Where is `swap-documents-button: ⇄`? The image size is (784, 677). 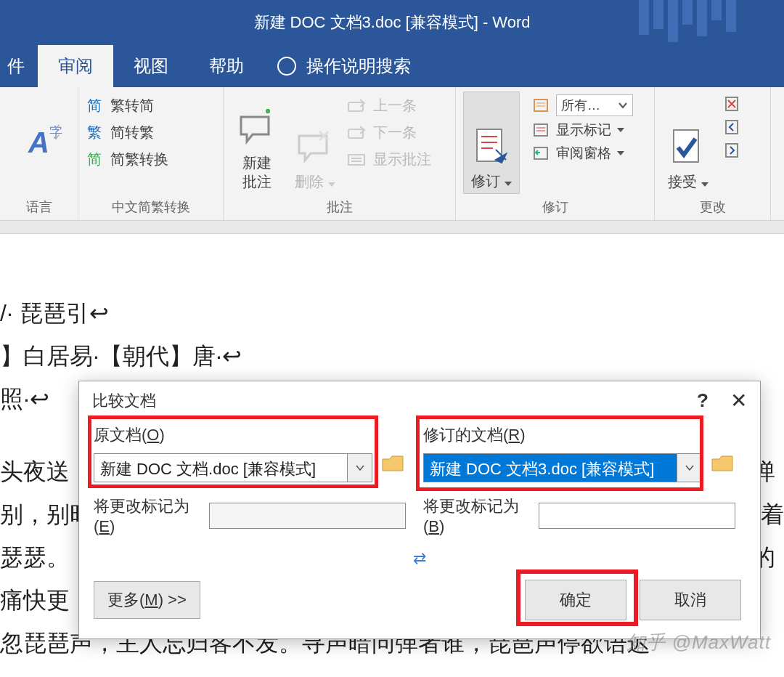 swap-documents-button: ⇄ is located at coordinates (420, 557).